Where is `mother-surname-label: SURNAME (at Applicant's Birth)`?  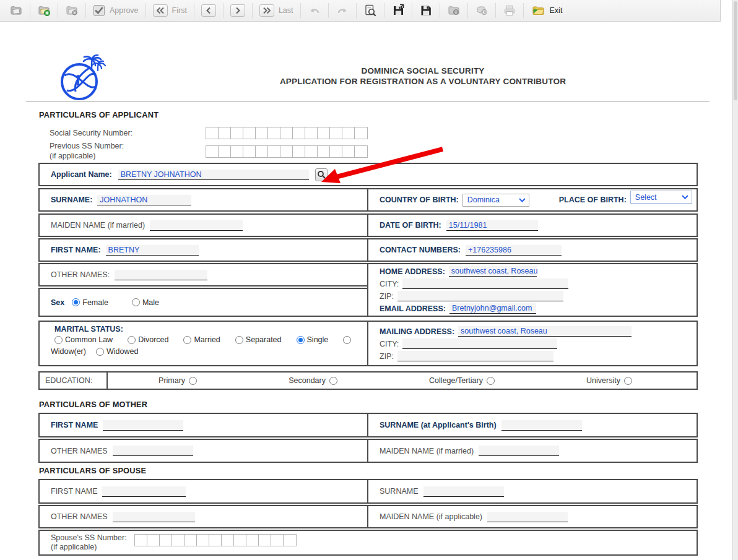
mother-surname-label: SURNAME (at Applicant's Birth) is located at coordinates (438, 425).